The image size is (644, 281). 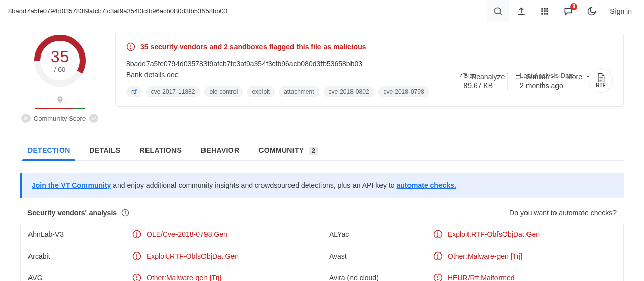 I want to click on table-row: AhnLab-V3OLE/Cve-2018-0798.GenALYacExplo…, so click(x=322, y=234).